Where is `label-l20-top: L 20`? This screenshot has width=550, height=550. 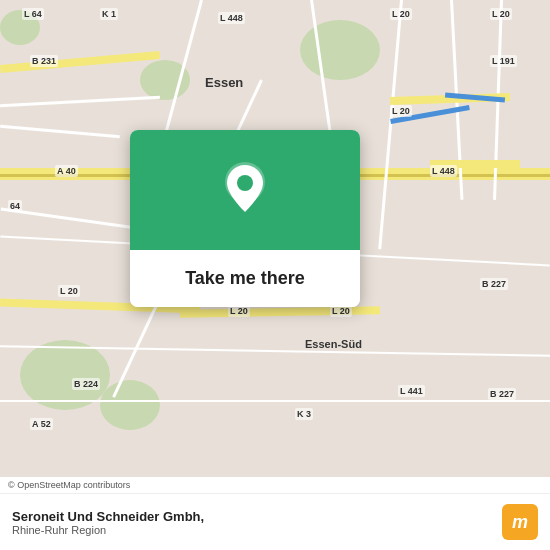
label-l20-top: L 20 is located at coordinates (401, 14).